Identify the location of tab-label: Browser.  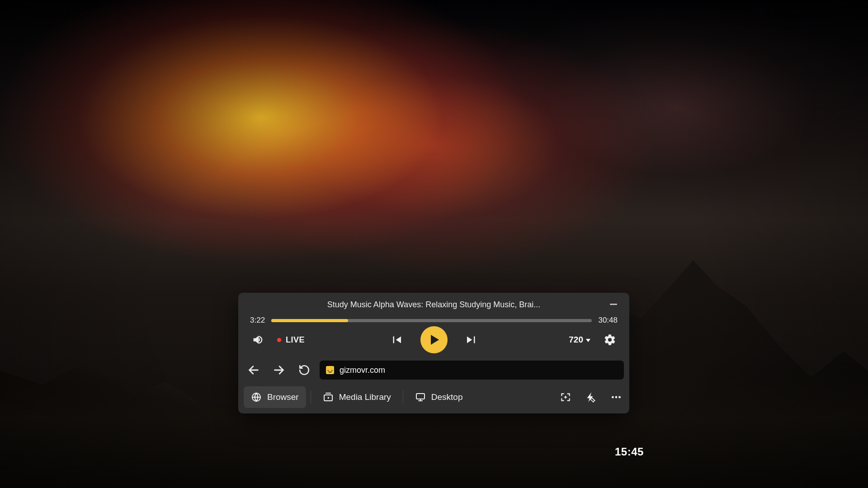
(283, 397).